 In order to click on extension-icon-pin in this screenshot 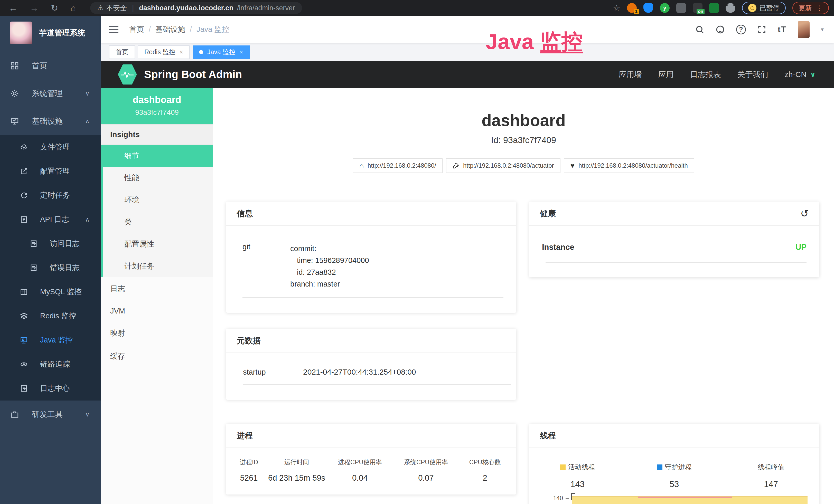, I will do `click(649, 8)`.